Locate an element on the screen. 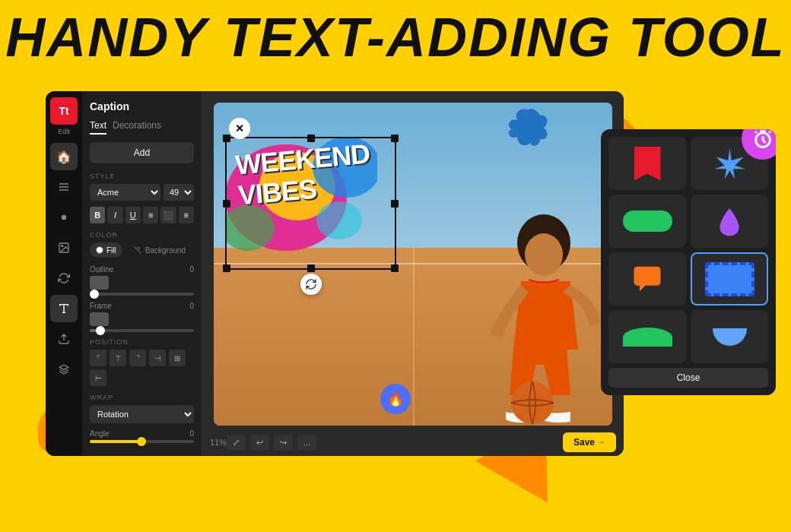  position-top-center: ⊤ is located at coordinates (118, 358).